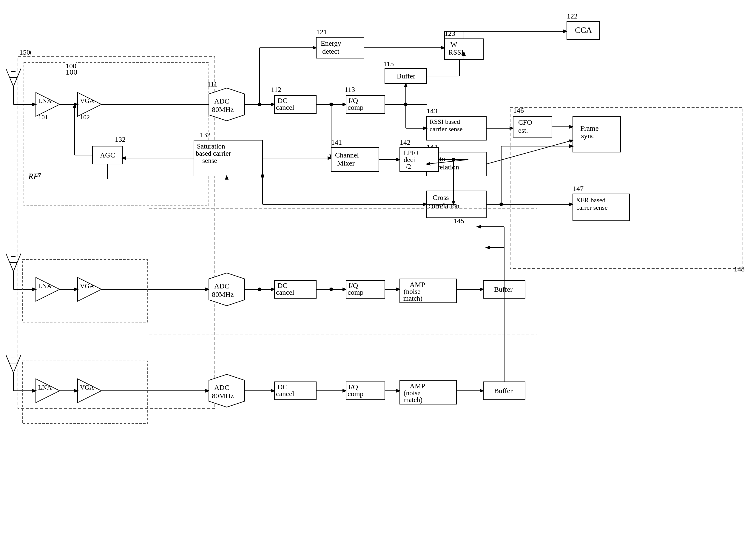  I want to click on label-150: 150, so click(25, 52).